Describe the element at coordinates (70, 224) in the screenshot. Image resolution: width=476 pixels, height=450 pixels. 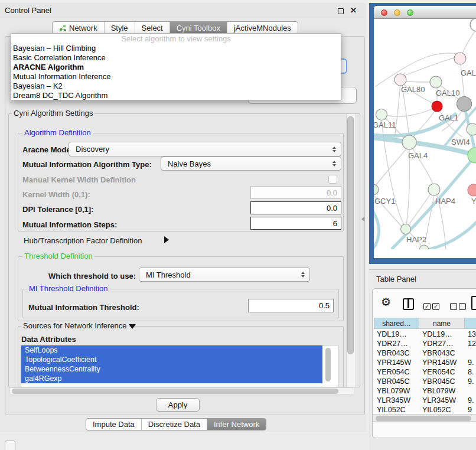
I see `mi-steps-label: Mutual Information Steps:` at that location.